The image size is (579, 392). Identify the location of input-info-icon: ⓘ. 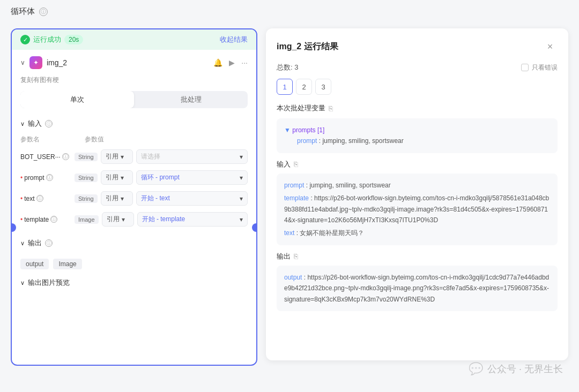
(49, 124).